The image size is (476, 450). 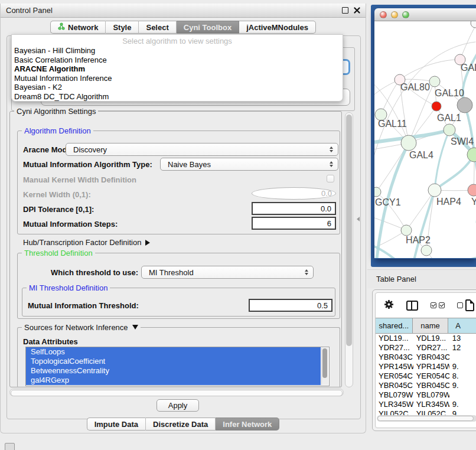 I want to click on attribute-item-gal4rgexp: gal4RGexp, so click(x=174, y=380).